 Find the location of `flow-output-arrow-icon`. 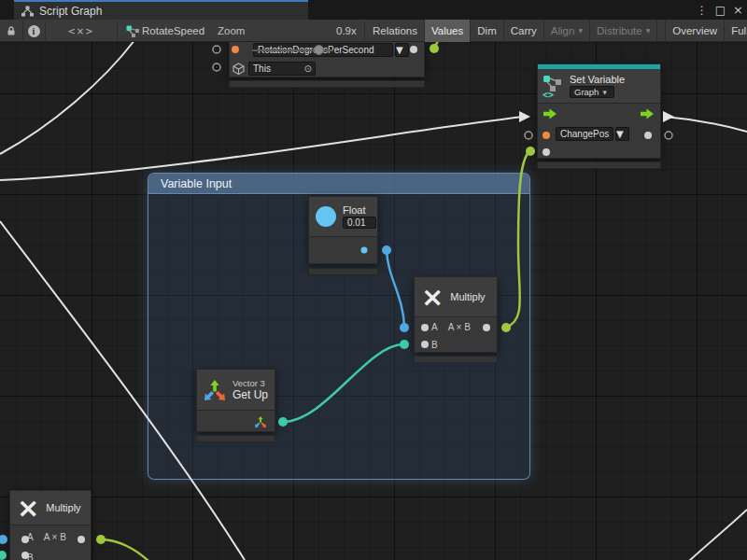

flow-output-arrow-icon is located at coordinates (648, 114).